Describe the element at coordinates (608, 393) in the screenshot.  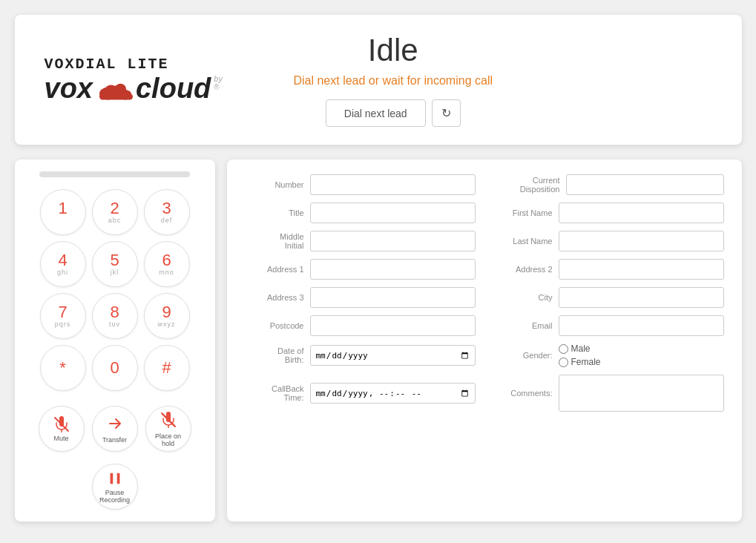
I see `comments-row: Comments:` at that location.